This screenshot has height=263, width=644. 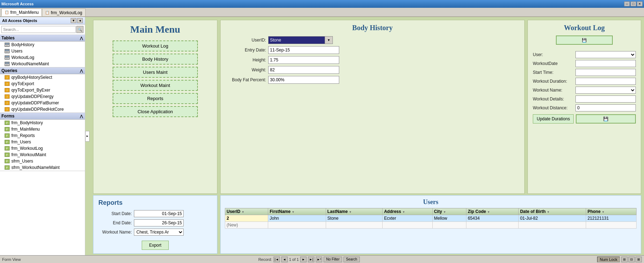 What do you see at coordinates (23, 45) in the screenshot?
I see `nav-label-bodyhistory: BodyHistory` at bounding box center [23, 45].